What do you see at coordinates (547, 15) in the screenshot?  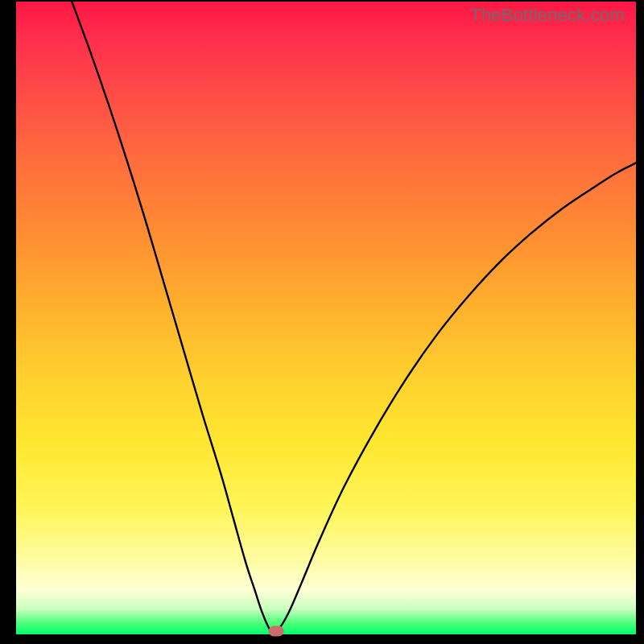 I see `watermark-text: TheBottleneck.com` at bounding box center [547, 15].